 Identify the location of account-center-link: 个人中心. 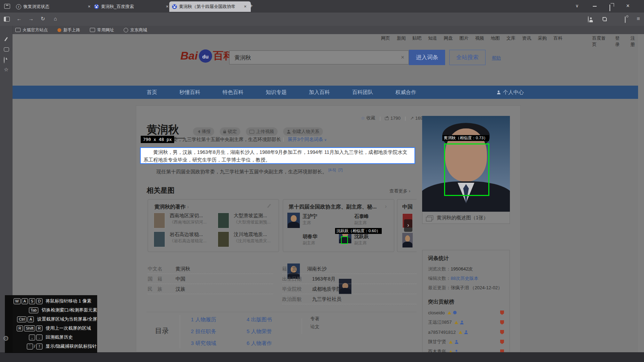
(510, 93).